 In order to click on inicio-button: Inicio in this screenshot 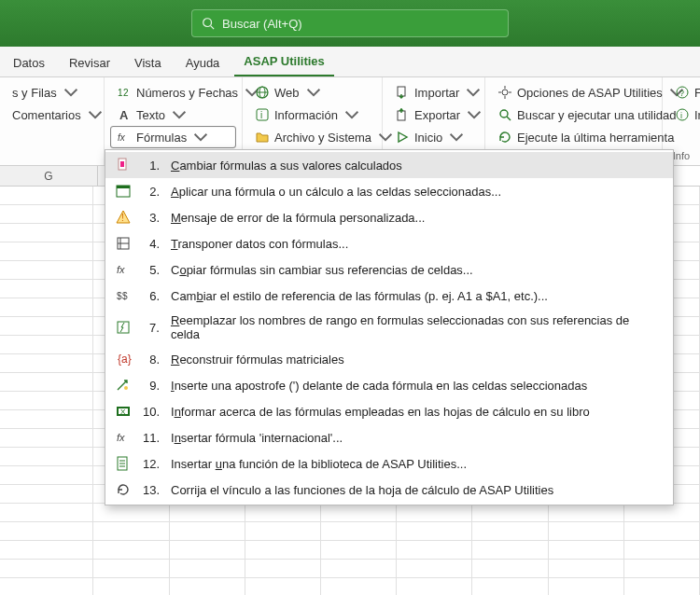, I will do `click(433, 137)`.